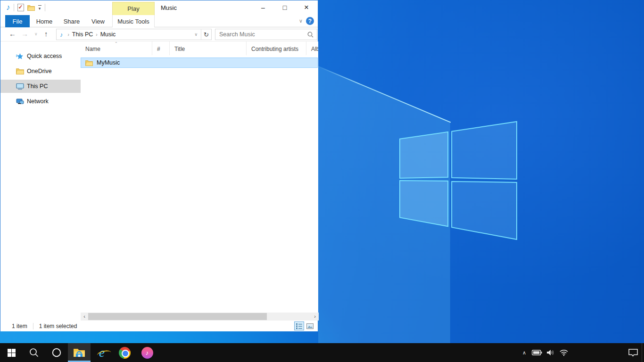 Image resolution: width=644 pixels, height=362 pixels. I want to click on scrollbar-thumb, so click(177, 317).